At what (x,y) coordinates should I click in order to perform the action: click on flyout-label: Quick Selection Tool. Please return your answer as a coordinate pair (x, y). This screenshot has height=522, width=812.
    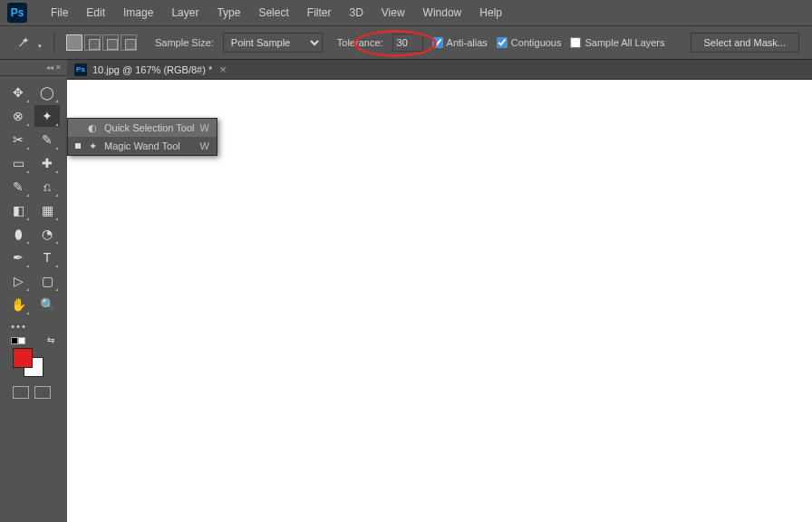
    Looking at the image, I should click on (149, 128).